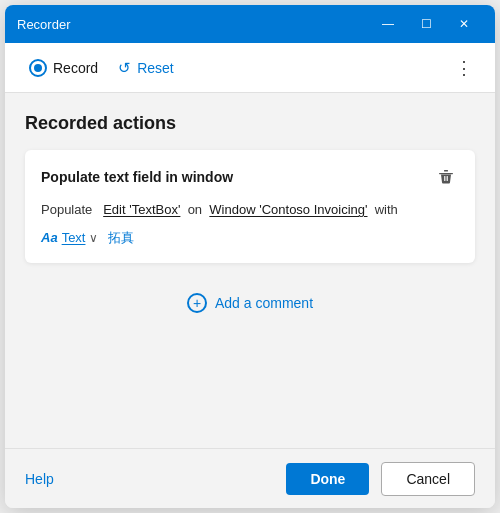 The height and width of the screenshot is (513, 500). What do you see at coordinates (250, 478) in the screenshot?
I see `footer: Help Done Cancel` at bounding box center [250, 478].